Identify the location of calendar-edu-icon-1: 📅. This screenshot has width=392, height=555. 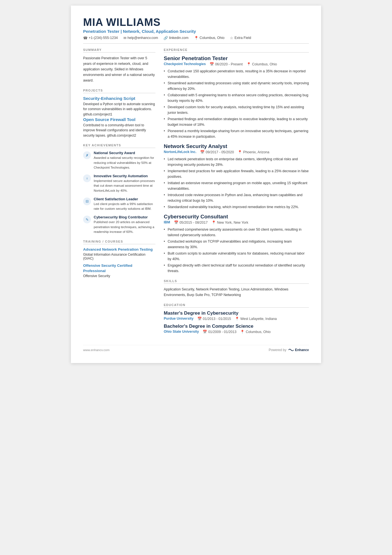
(205, 332).